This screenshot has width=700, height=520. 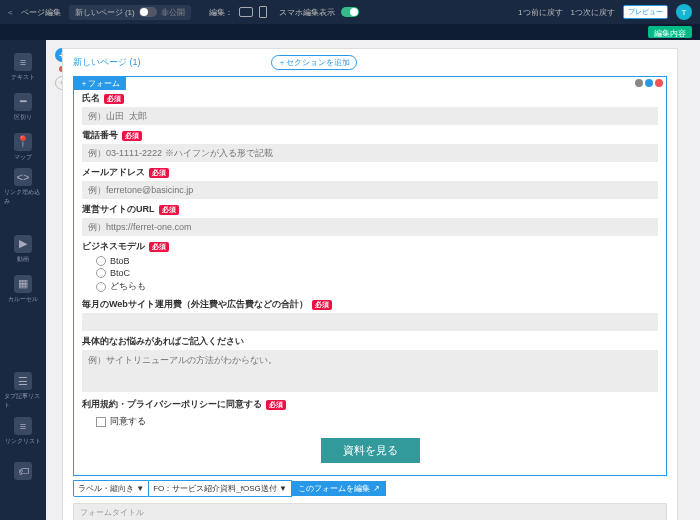 What do you see at coordinates (540, 12) in the screenshot?
I see `undo-button: 1つ前に戻す` at bounding box center [540, 12].